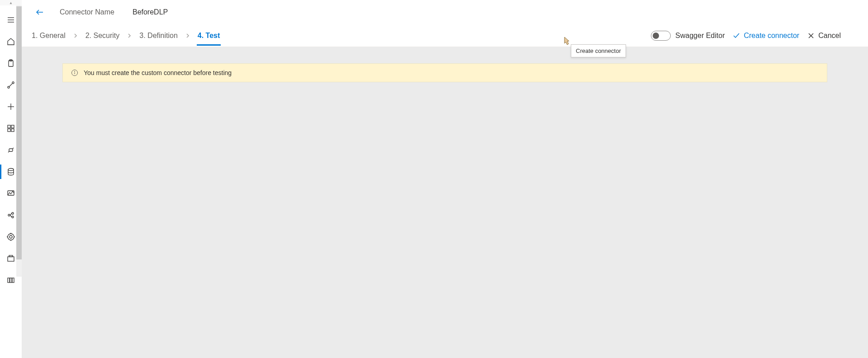 The image size is (868, 358). I want to click on swagger-editor-toggle, so click(661, 36).